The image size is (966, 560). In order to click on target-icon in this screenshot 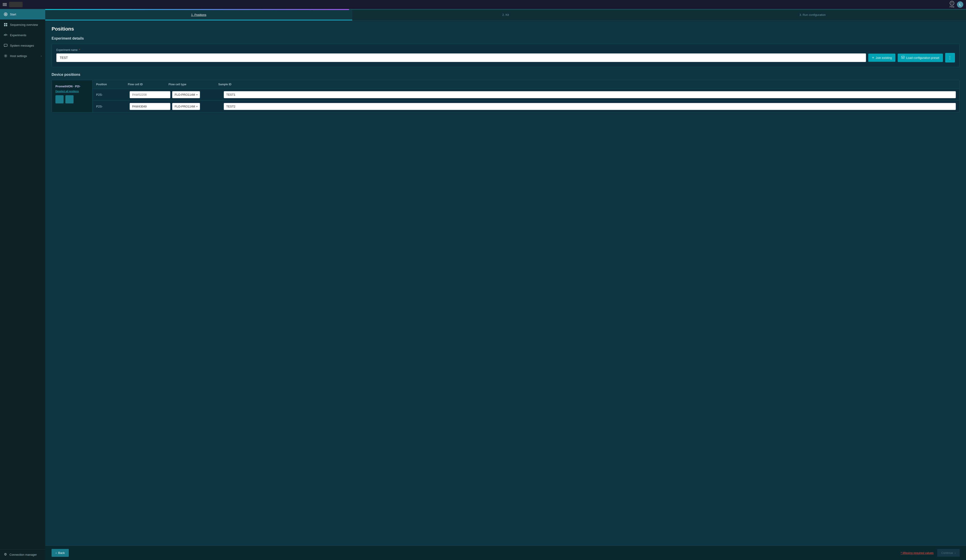, I will do `click(5, 15)`.